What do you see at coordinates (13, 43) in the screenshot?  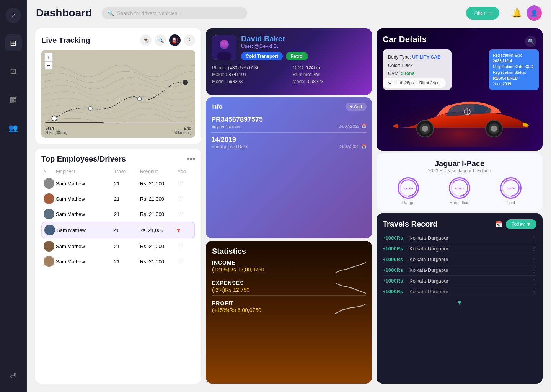 I see `sidebar-item-dashboard: ⊞` at bounding box center [13, 43].